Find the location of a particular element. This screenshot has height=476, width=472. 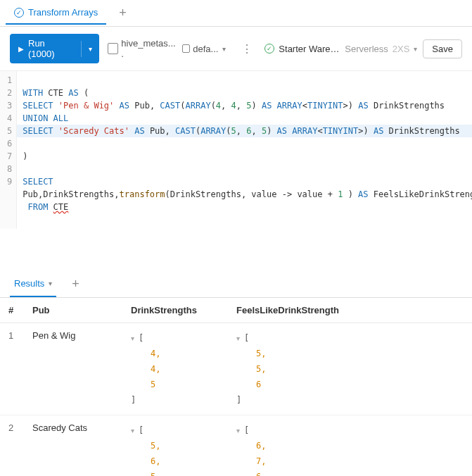

cell-pub: Pen & Wig is located at coordinates (73, 369).